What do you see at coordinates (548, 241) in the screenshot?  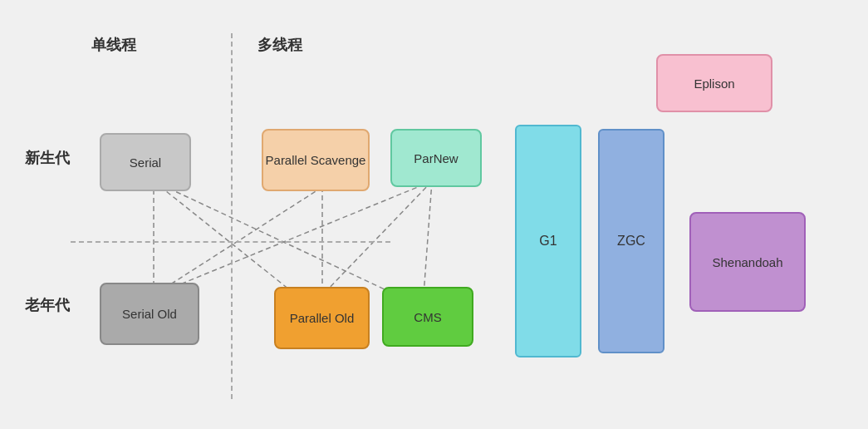 I see `g1-box: G1` at bounding box center [548, 241].